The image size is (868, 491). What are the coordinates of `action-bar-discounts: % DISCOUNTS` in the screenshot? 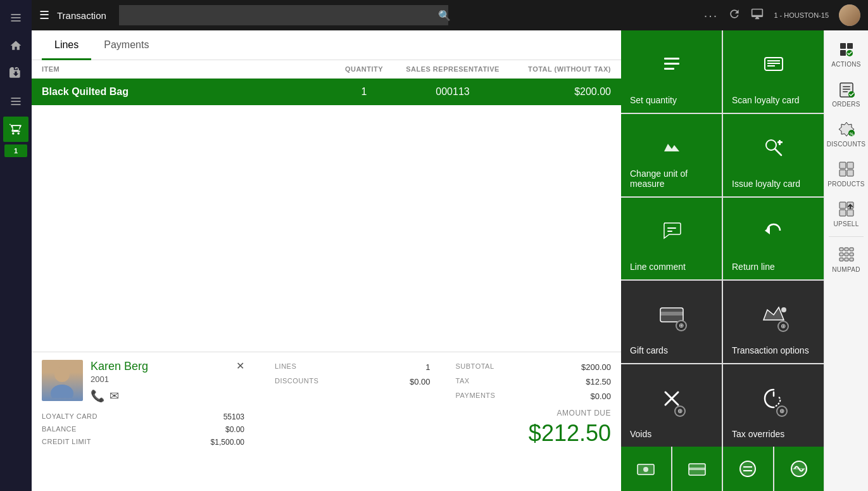 It's located at (846, 134).